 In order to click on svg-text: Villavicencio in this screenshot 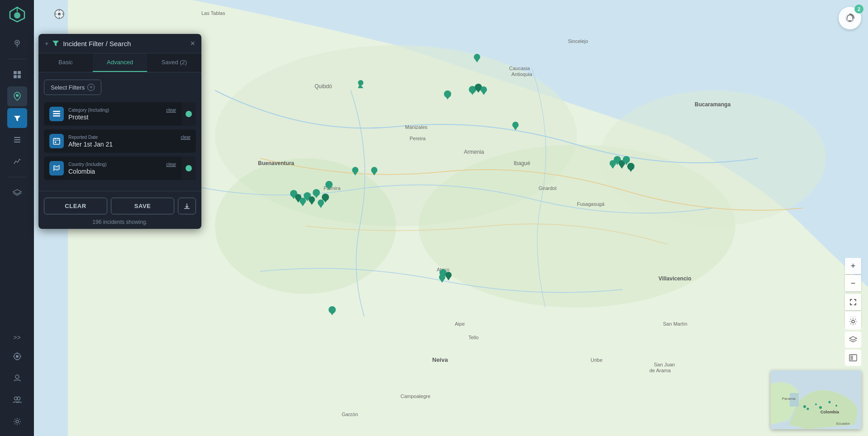, I will do `click(675, 279)`.